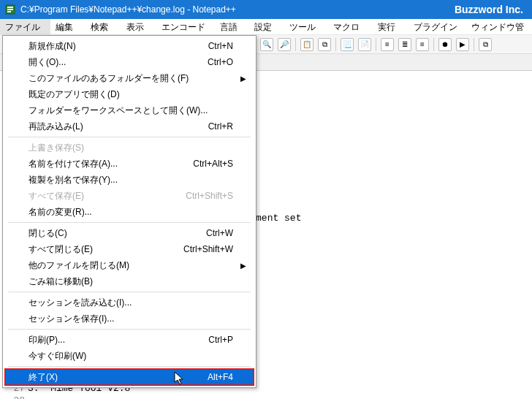 The width and height of the screenshot is (532, 399). Describe the element at coordinates (180, 379) in the screenshot. I see `mouse-cursor` at that location.